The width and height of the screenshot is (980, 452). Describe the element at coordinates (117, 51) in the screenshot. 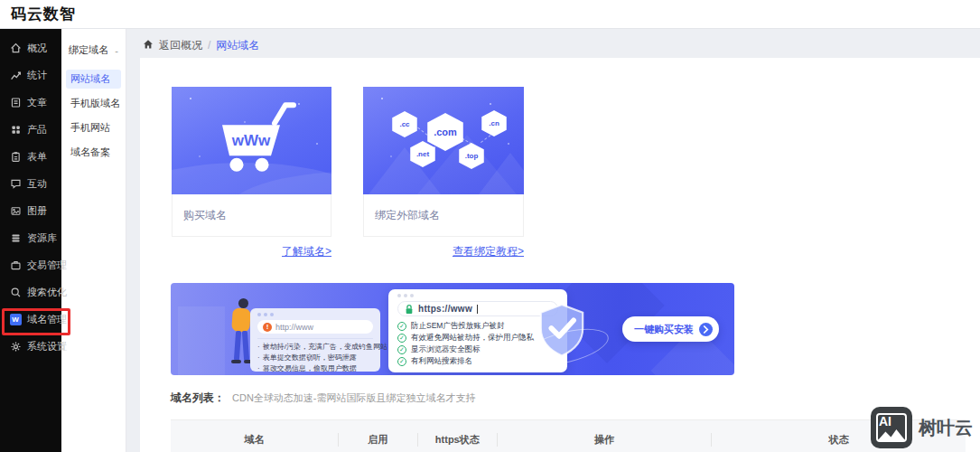

I see `collapse-icon: -` at that location.